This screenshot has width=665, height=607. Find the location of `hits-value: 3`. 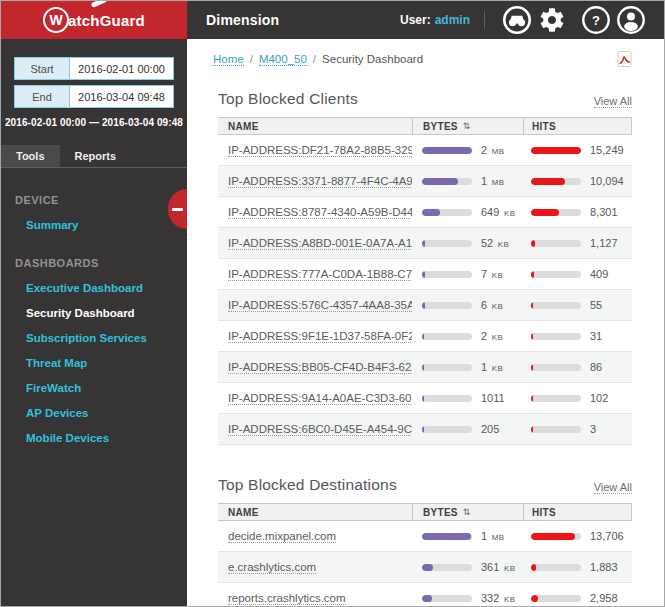

hits-value: 3 is located at coordinates (593, 429).